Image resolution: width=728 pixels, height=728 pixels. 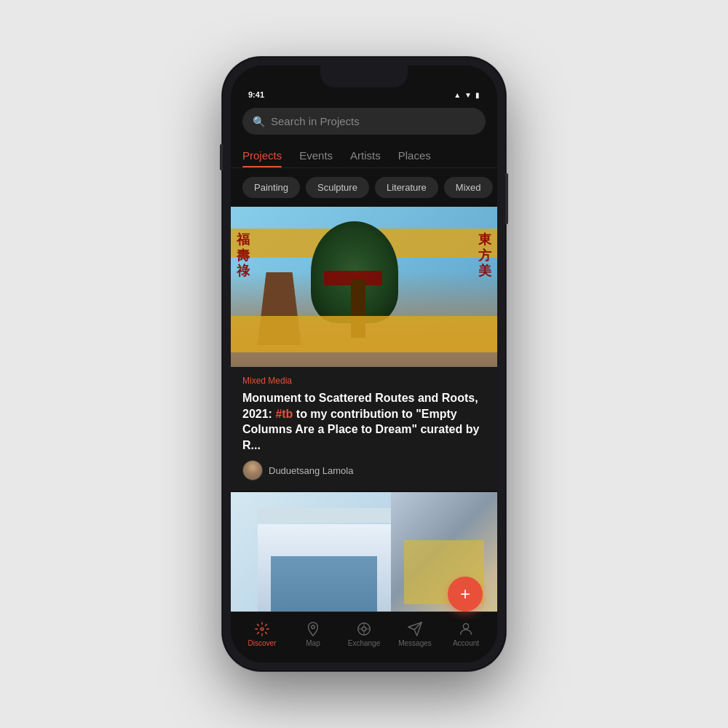 What do you see at coordinates (259, 122) in the screenshot?
I see `search-icon: 🔍` at bounding box center [259, 122].